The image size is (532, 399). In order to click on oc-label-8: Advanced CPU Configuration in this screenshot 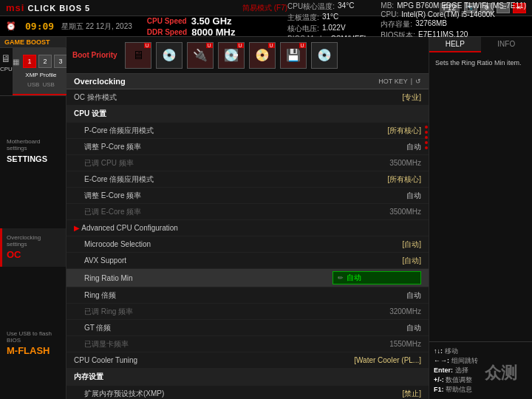, I will do `click(248, 228)`.